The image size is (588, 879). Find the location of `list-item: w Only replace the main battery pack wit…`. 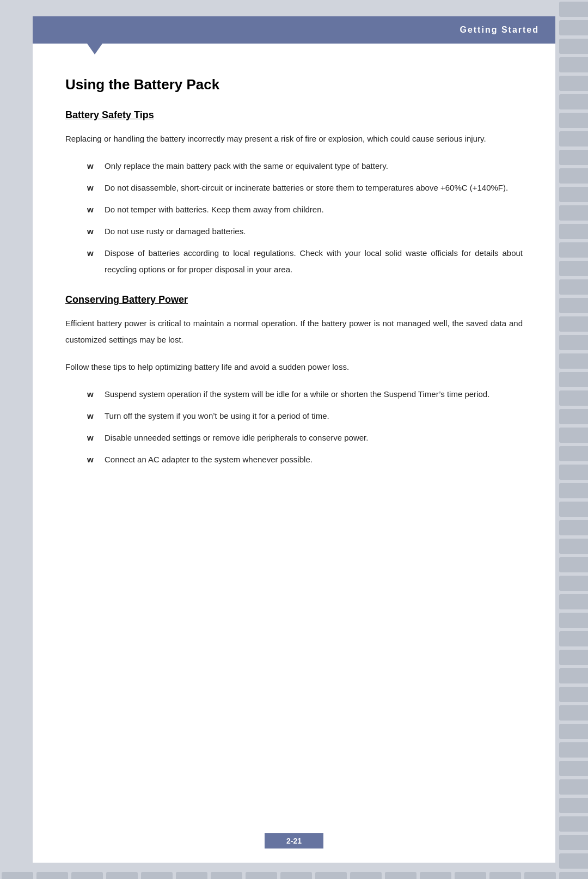

list-item: w Only replace the main battery pack wit… is located at coordinates (305, 166).